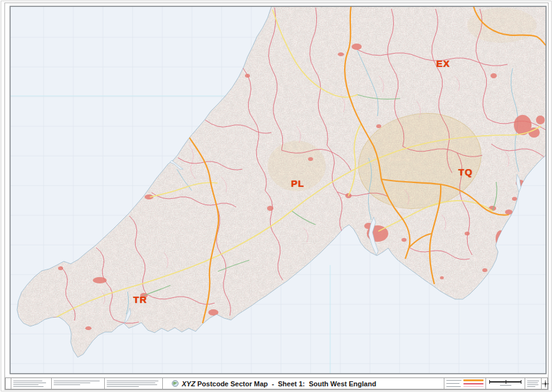  Describe the element at coordinates (473, 386) in the screenshot. I see `sector-boundary-swatch` at that location.